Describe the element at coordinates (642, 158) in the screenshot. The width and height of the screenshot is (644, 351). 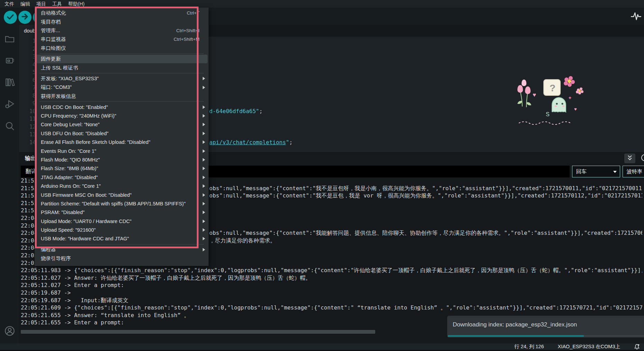
I see `clock-icon` at that location.